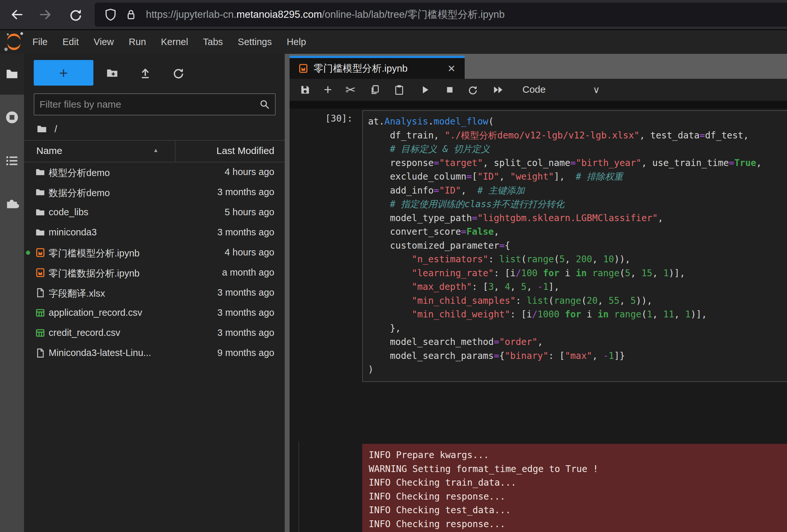 The image size is (787, 532). Describe the element at coordinates (287, 293) in the screenshot. I see `panel-splitter` at that location.